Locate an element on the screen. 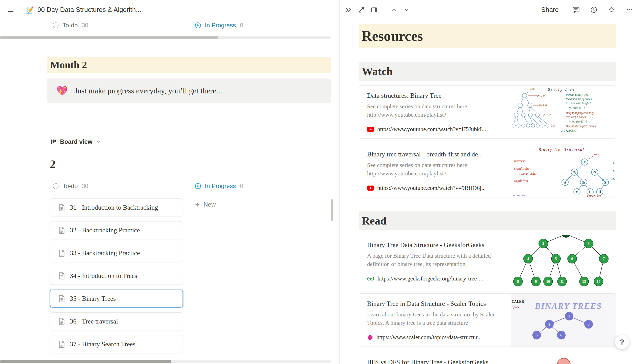 This screenshot has width=640, height=364. thumb-note: 3 ≤ ⌊2.9069⌋ is located at coordinates (569, 131).